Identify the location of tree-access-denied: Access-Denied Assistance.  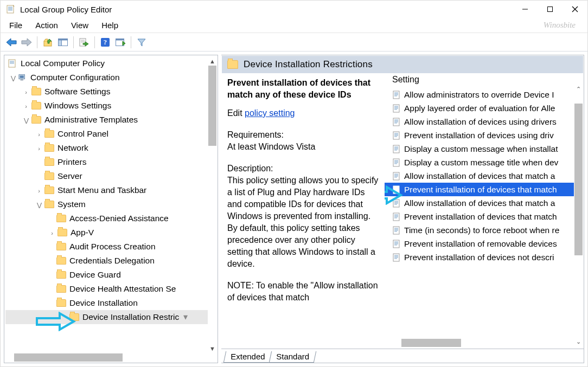
(111, 218).